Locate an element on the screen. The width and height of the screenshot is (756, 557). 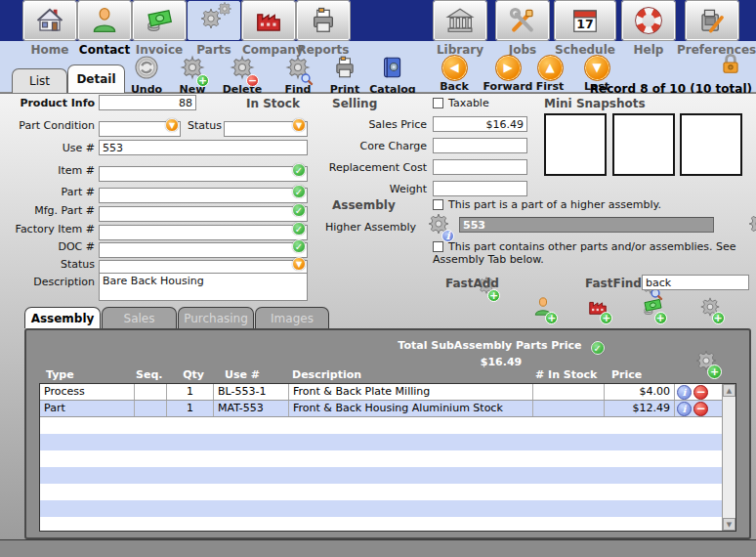
toolbar-item-library: Library is located at coordinates (460, 28).